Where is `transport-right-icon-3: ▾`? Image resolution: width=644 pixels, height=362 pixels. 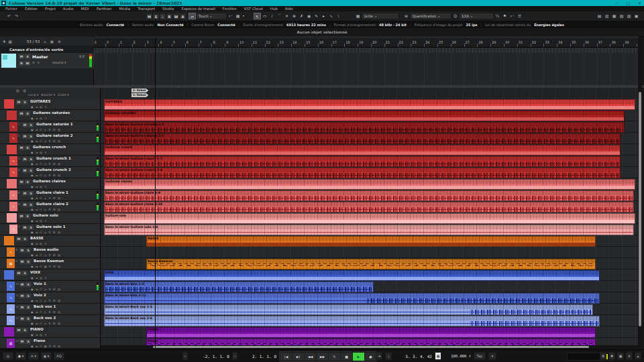
transport-right-icon-3: ▾ is located at coordinates (629, 356).